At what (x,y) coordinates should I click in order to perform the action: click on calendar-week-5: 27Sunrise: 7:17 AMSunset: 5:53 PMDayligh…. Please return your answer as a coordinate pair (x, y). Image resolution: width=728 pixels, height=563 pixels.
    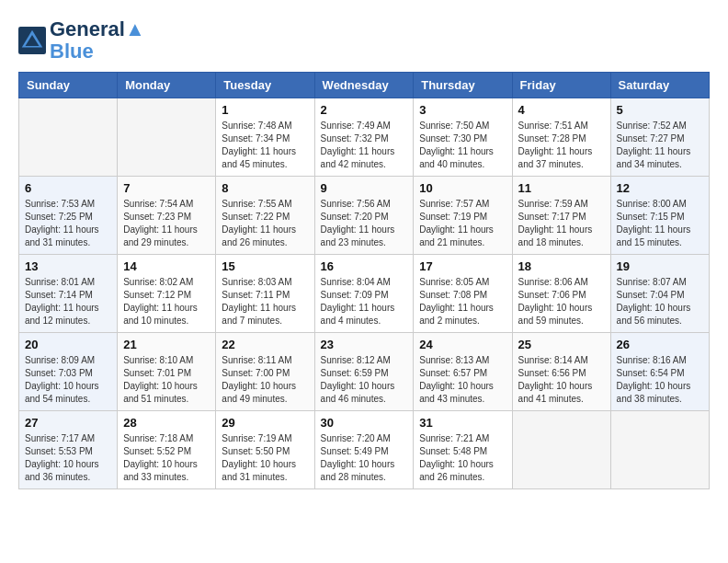
    Looking at the image, I should click on (364, 451).